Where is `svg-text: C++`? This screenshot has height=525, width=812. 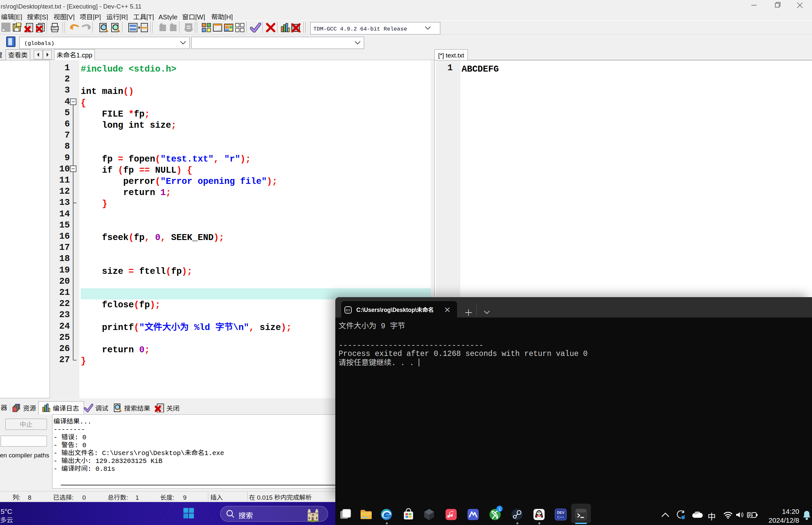 svg-text: C++ is located at coordinates (561, 517).